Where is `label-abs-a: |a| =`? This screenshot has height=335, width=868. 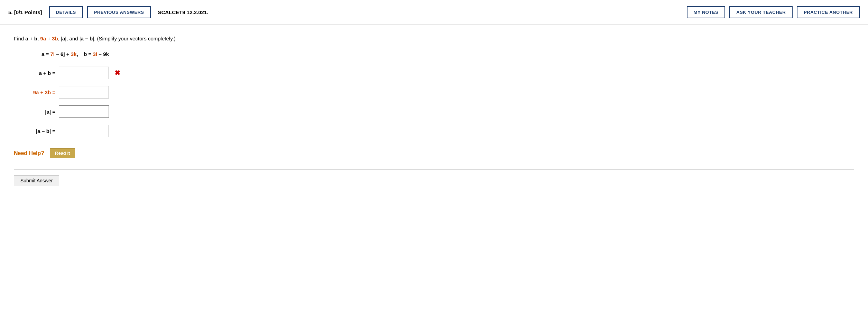
label-abs-a: |a| = is located at coordinates (35, 112).